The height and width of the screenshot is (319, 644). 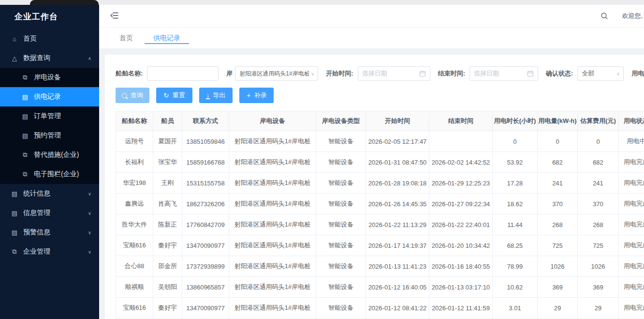 What do you see at coordinates (397, 246) in the screenshot?
I see `table-cell: 2026-01-17 14:19:37` at bounding box center [397, 246].